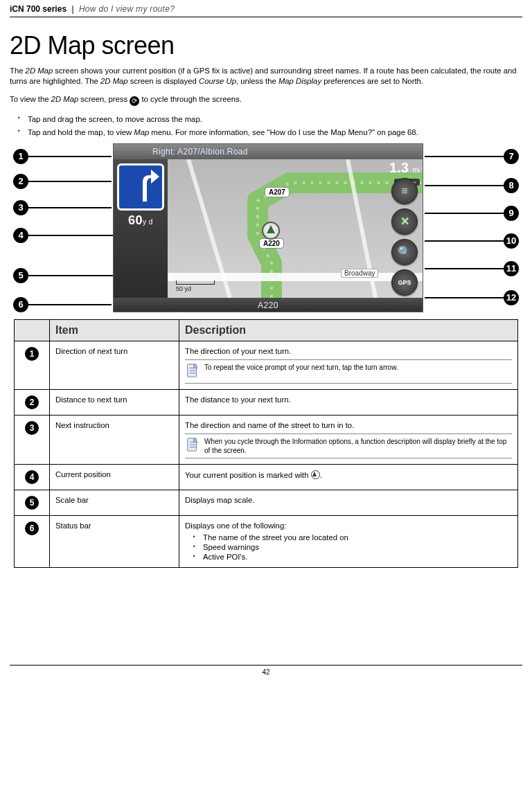  Describe the element at coordinates (348, 547) in the screenshot. I see `list-item: Speed warnings` at that location.